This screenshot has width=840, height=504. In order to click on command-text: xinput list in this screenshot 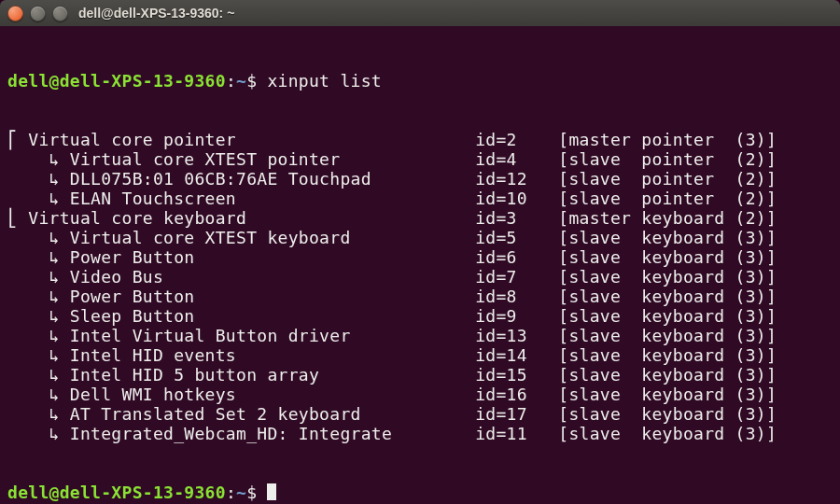, I will do `click(325, 80)`.